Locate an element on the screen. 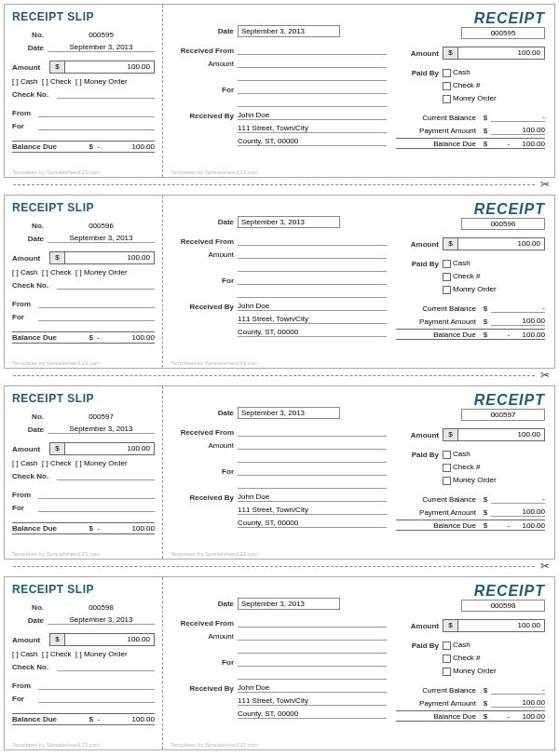  receipt-slip-panel: RECEIPT SLIP No.000596 DateSeptember 3, … is located at coordinates (84, 281).